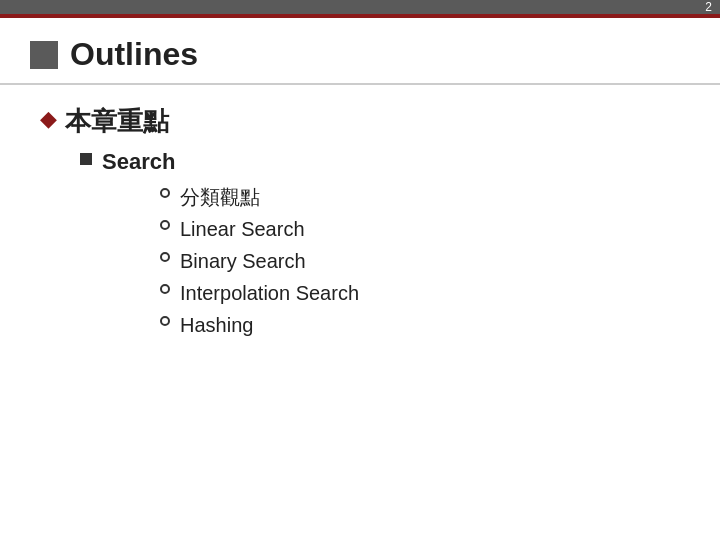 This screenshot has width=720, height=540. What do you see at coordinates (117, 122) in the screenshot?
I see `level1-text: 本章重點` at bounding box center [117, 122].